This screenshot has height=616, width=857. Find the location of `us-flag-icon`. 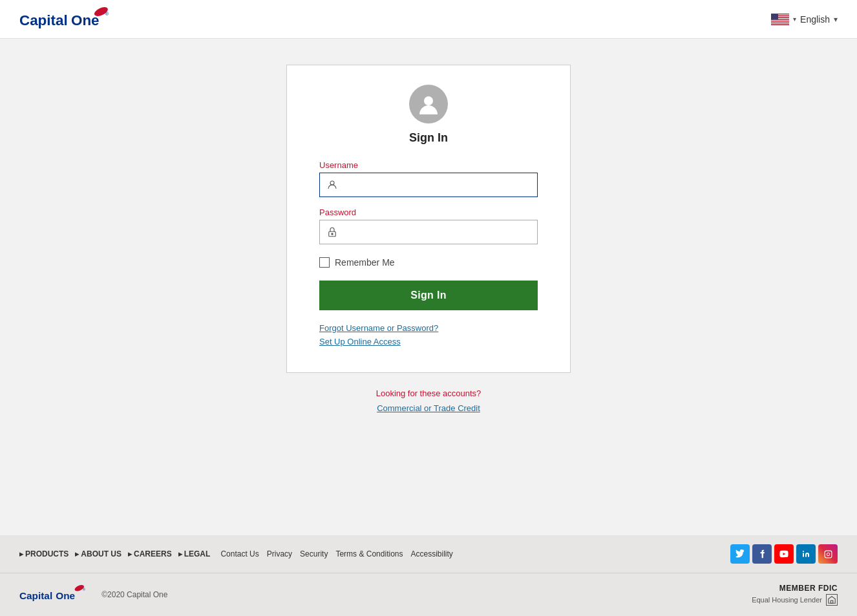

us-flag-icon is located at coordinates (780, 19).